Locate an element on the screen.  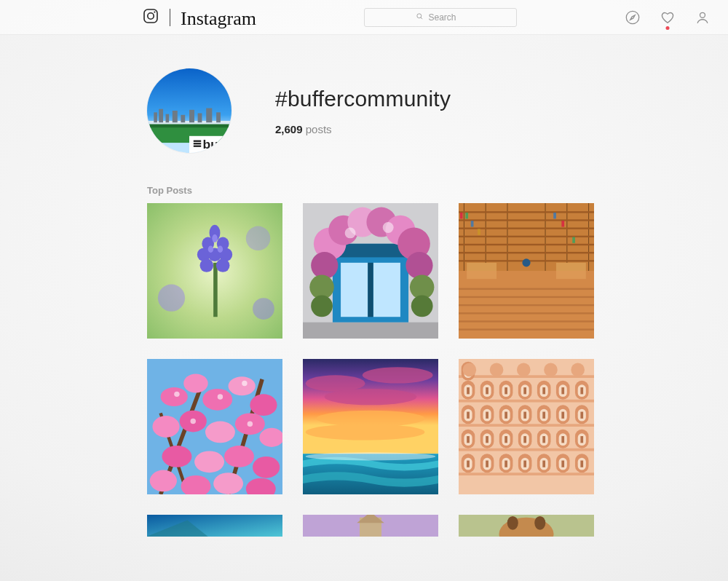
search-input is located at coordinates (446, 17).